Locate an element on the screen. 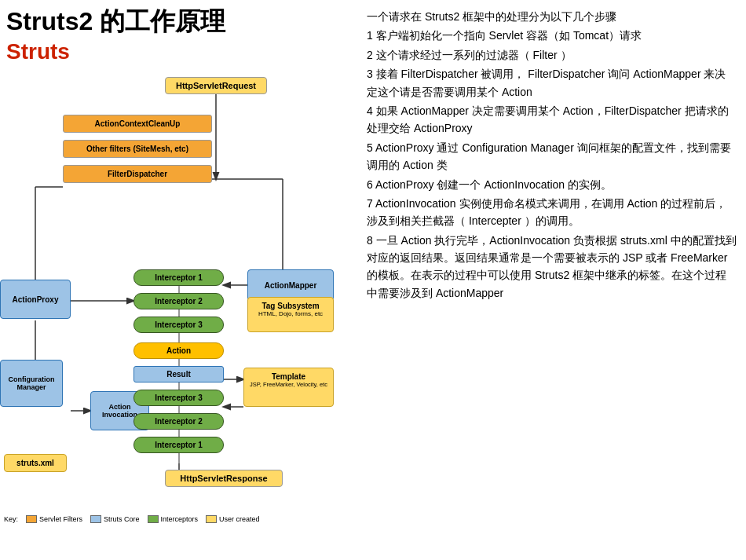 The image size is (746, 560). legend: Key: Servlet Filters Struts Core Interce… is located at coordinates (132, 519).